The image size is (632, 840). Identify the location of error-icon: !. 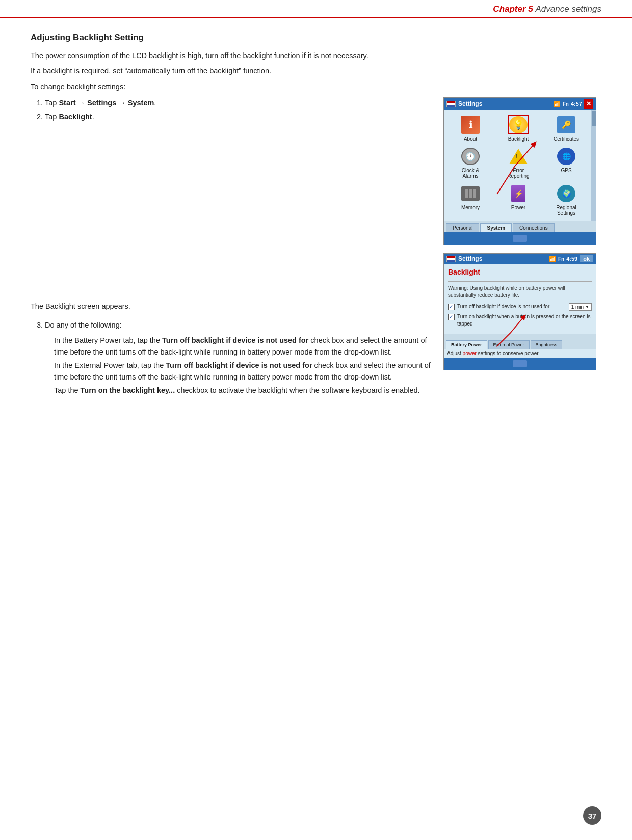
(516, 156).